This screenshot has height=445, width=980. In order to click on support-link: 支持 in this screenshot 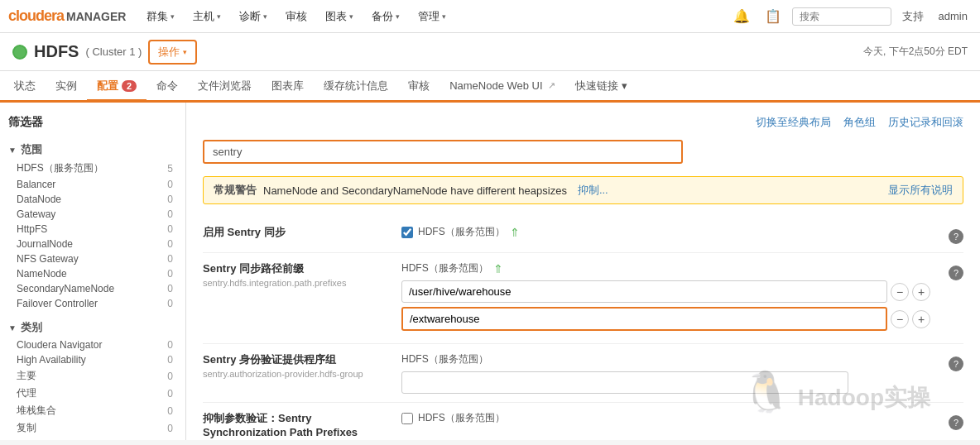, I will do `click(913, 17)`.